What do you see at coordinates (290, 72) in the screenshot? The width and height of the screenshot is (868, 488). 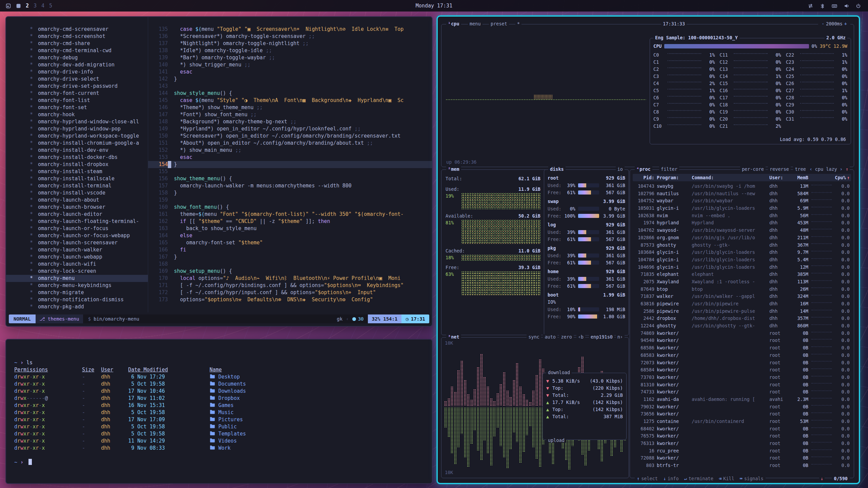 I see `code-line: 141 esac` at bounding box center [290, 72].